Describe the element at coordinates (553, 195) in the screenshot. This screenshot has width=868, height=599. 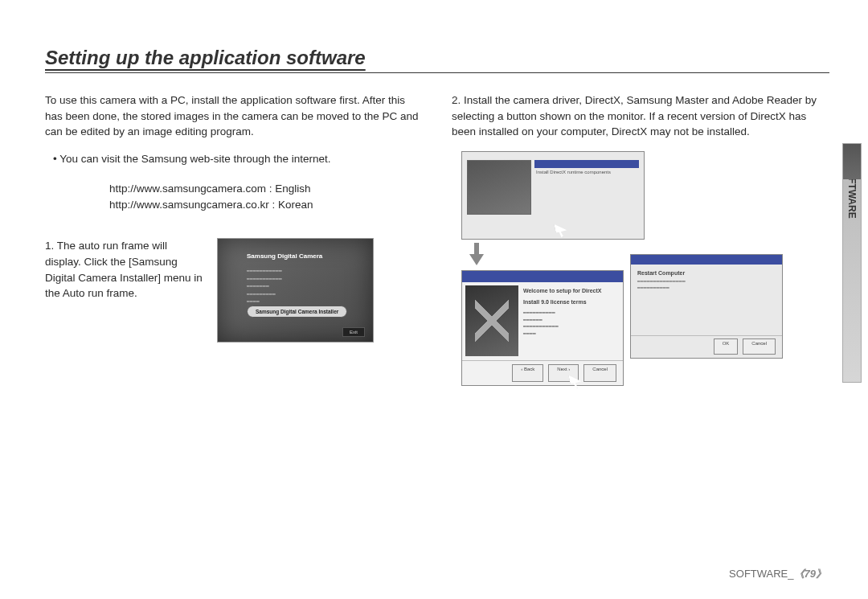
I see `installer-screenshot-1: Install DirectX runtime components` at that location.